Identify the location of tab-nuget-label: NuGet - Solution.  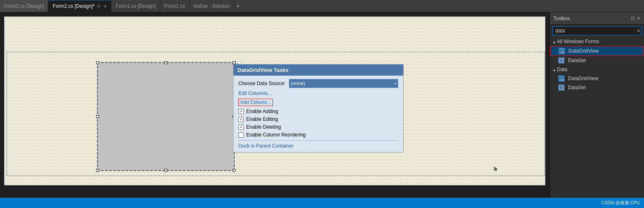
(212, 6).